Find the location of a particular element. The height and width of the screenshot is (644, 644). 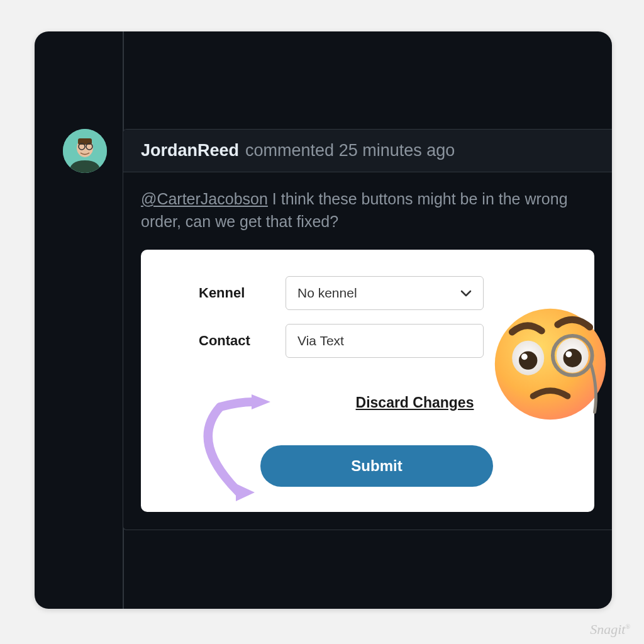

discard-row: Discard Changes is located at coordinates (415, 402).